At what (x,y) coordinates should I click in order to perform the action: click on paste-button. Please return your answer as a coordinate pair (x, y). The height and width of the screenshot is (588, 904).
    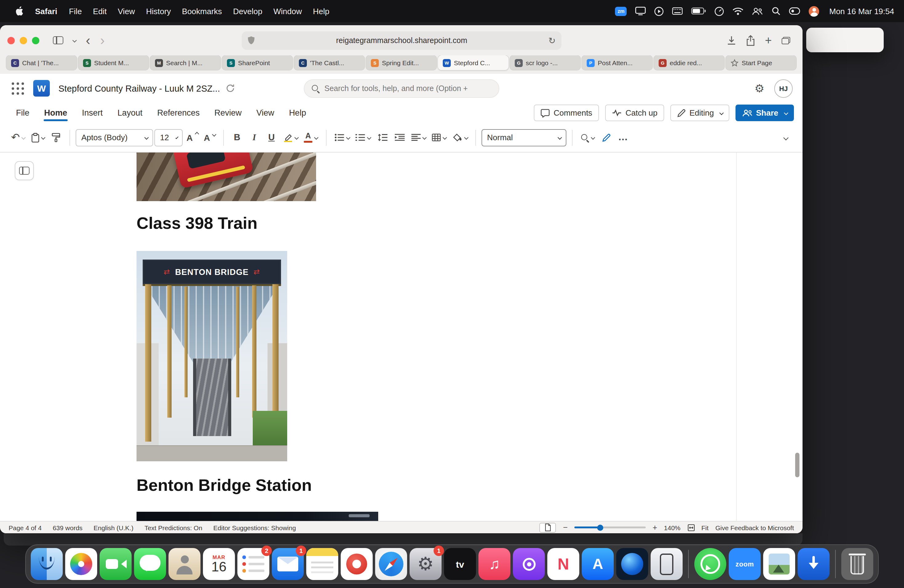
    Looking at the image, I should click on (38, 138).